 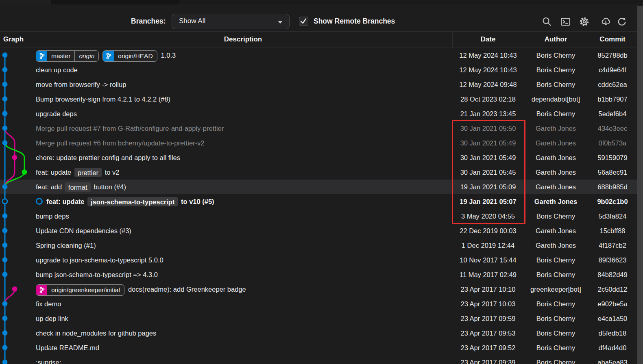 What do you see at coordinates (556, 99) in the screenshot?
I see `commit-author: dependabot[bot]` at bounding box center [556, 99].